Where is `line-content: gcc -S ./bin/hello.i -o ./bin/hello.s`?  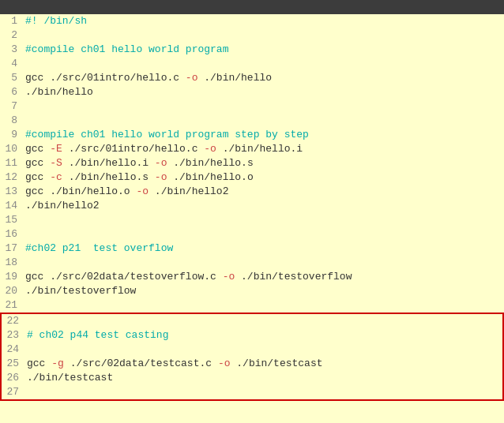
line-content: gcc -S ./bin/hello.i -o ./bin/hello.s is located at coordinates (137, 163).